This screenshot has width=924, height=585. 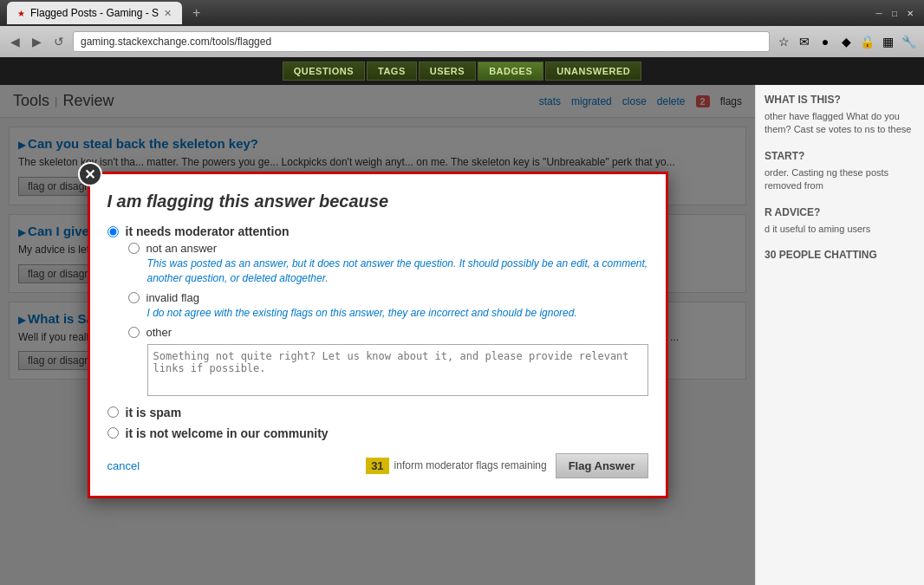 What do you see at coordinates (159, 333) in the screenshot?
I see `other-text: other` at bounding box center [159, 333].